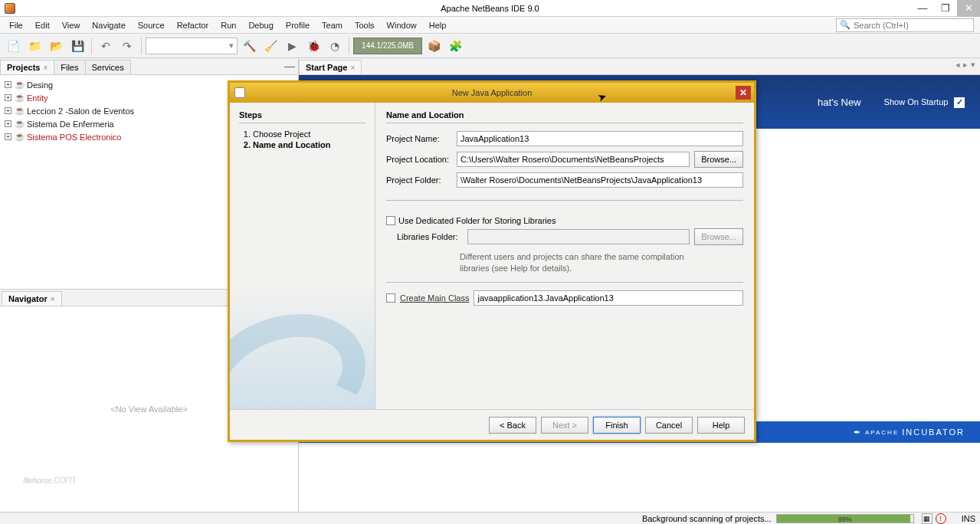  Describe the element at coordinates (858, 432) in the screenshot. I see `feather-icon: ✒` at that location.